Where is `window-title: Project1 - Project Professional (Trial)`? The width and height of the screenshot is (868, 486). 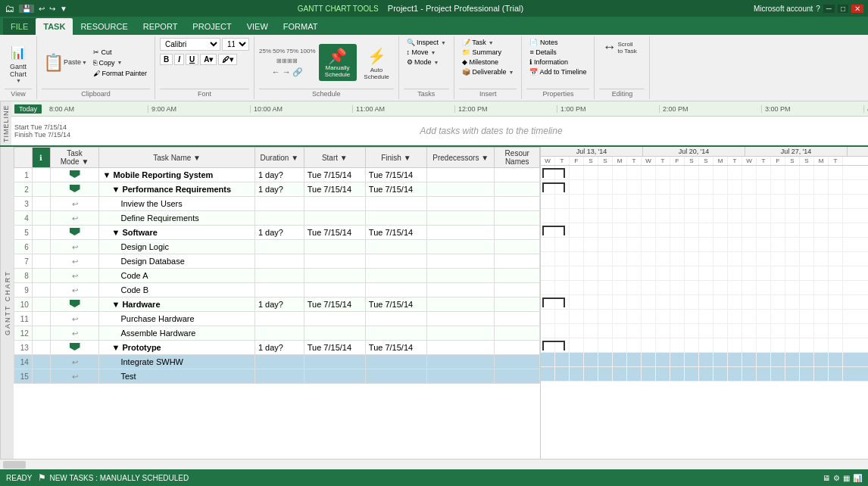
window-title: Project1 - Project Professional (Trial) is located at coordinates (456, 8).